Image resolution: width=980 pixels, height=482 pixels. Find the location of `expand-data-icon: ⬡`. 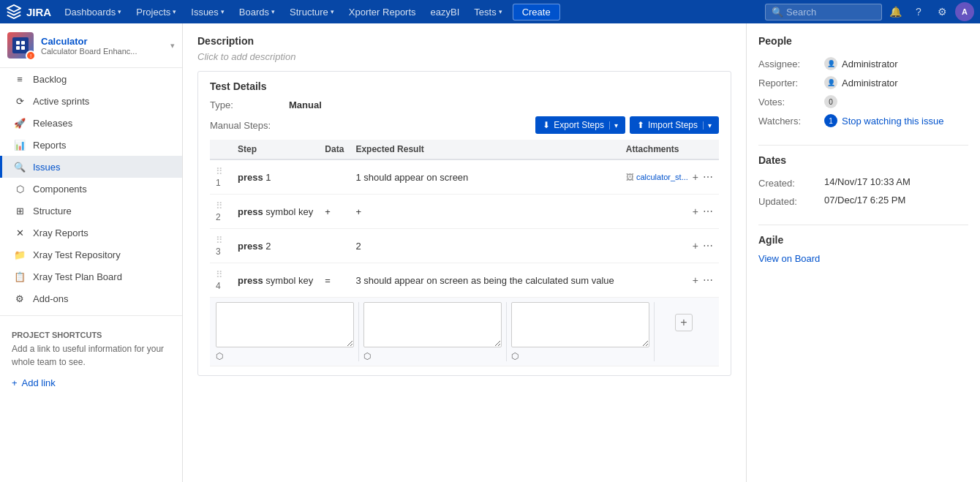

expand-data-icon: ⬡ is located at coordinates (367, 356).